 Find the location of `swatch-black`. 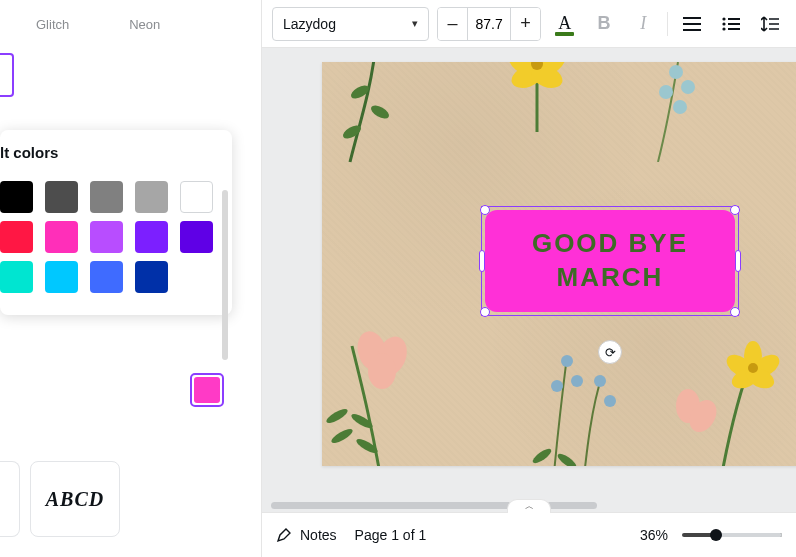

swatch-black is located at coordinates (16, 197).